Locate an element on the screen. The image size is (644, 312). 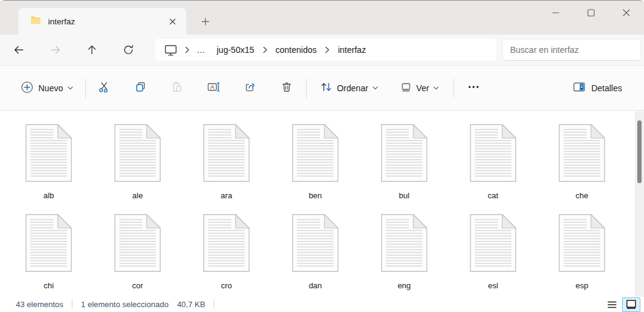
selection-size: 40,7 KB is located at coordinates (191, 304).